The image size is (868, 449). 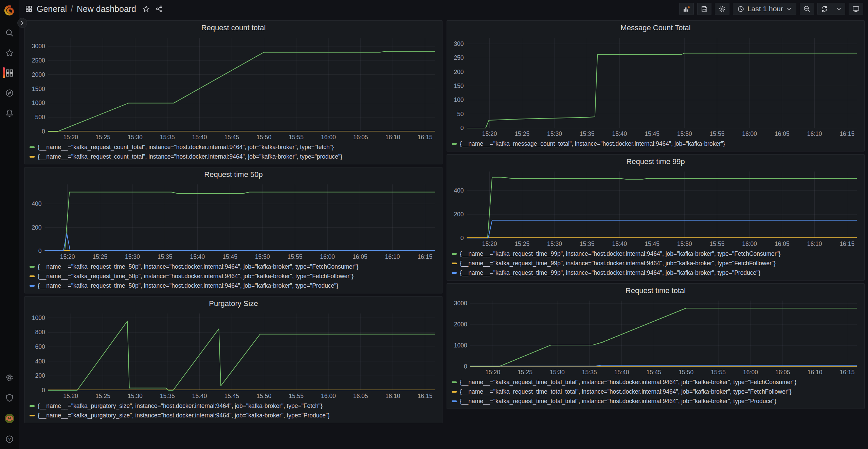 I want to click on x-tick-label: 15:30, so click(x=135, y=137).